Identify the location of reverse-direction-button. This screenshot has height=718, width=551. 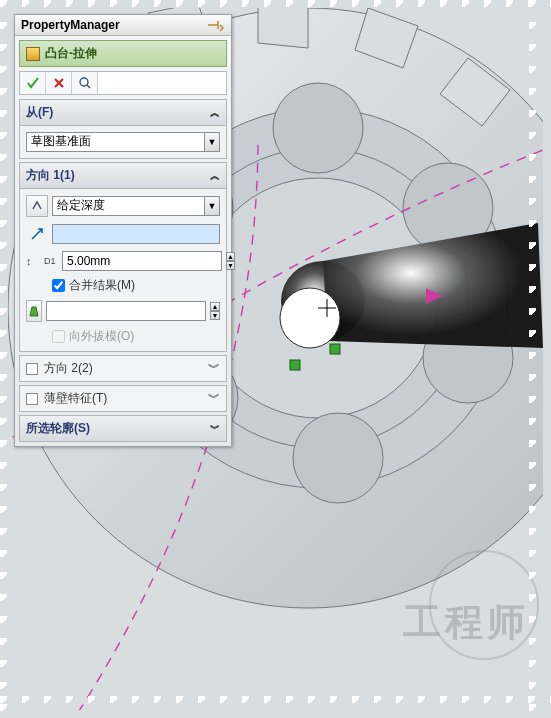
(37, 206).